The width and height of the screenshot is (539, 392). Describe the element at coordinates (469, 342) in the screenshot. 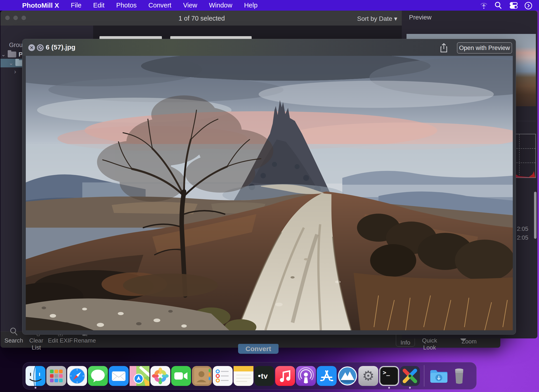

I see `zoom-label: Zoom` at that location.